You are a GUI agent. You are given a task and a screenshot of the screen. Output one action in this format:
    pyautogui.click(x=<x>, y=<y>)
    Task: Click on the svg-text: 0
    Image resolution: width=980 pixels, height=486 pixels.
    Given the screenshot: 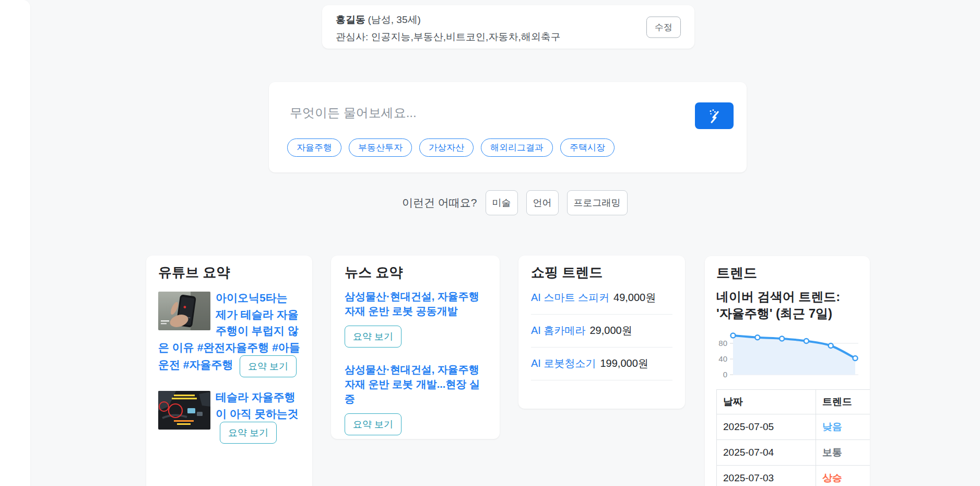 What is the action you would take?
    pyautogui.click(x=725, y=374)
    